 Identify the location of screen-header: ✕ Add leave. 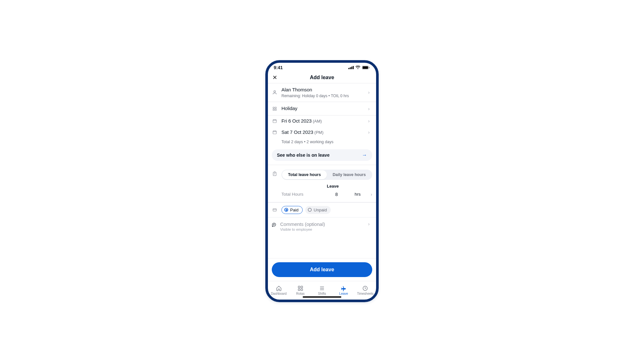
(322, 78).